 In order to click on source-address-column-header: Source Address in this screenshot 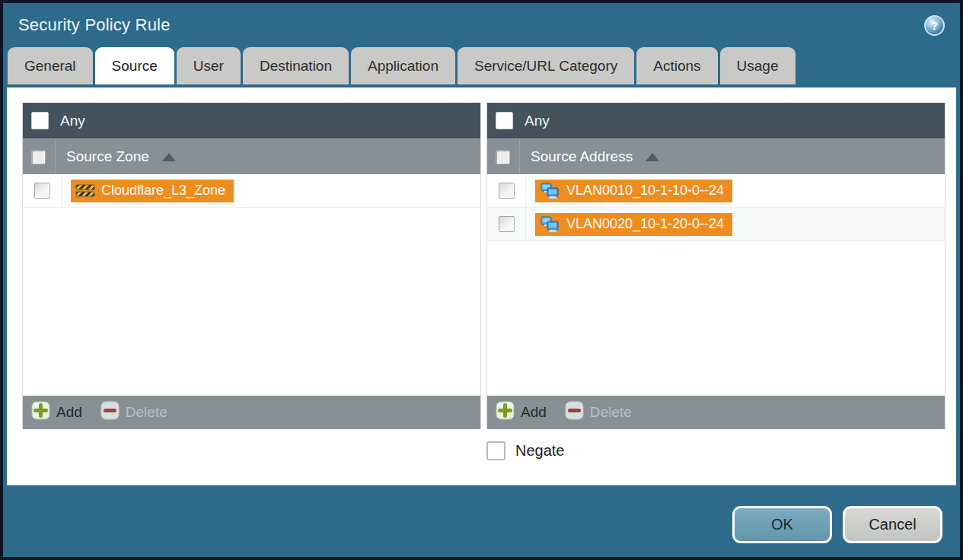, I will do `click(716, 157)`.